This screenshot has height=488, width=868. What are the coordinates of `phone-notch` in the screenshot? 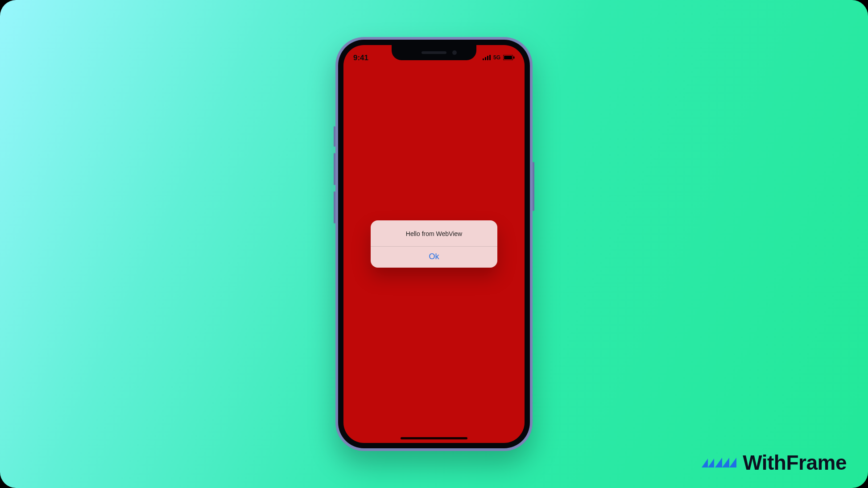 It's located at (434, 53).